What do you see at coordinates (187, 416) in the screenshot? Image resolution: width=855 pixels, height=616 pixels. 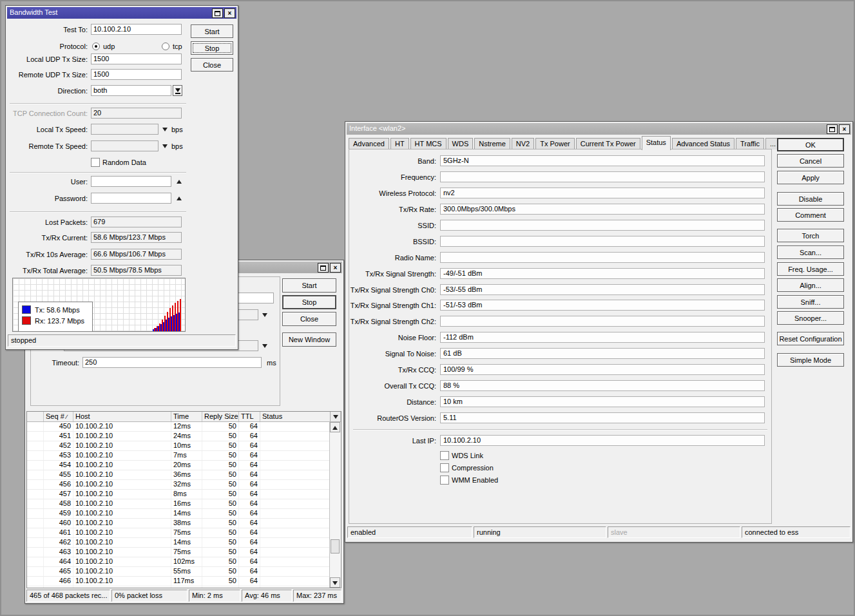 I see `column-time: Time` at bounding box center [187, 416].